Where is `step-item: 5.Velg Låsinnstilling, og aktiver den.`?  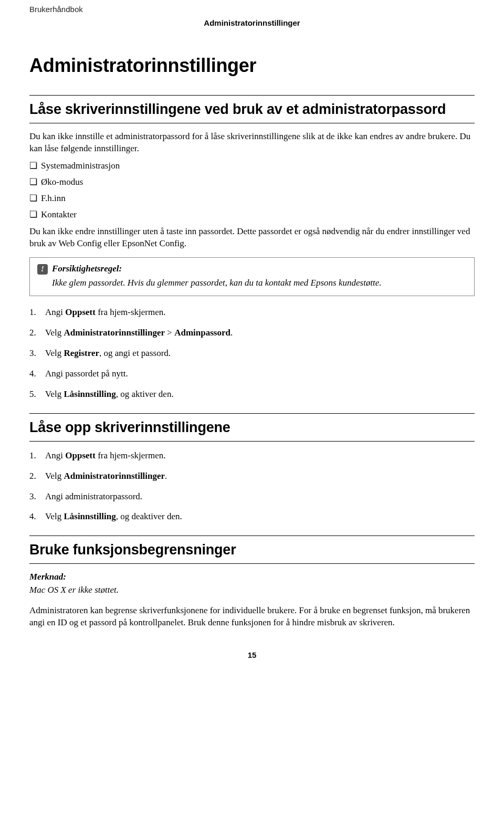 step-item: 5.Velg Låsinnstilling, og aktiver den. is located at coordinates (252, 395).